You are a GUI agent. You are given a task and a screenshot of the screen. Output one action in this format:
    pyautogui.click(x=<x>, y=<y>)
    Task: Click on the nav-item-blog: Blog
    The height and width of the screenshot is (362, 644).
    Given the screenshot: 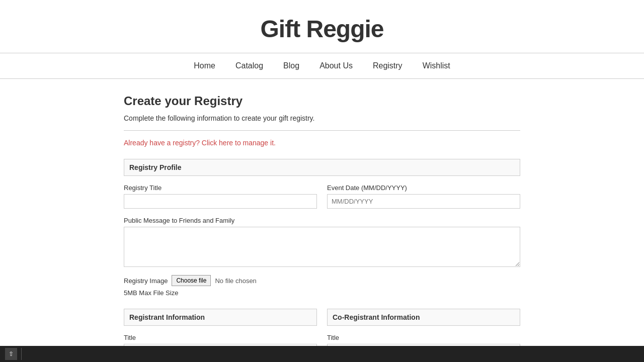 What is the action you would take?
    pyautogui.click(x=291, y=66)
    